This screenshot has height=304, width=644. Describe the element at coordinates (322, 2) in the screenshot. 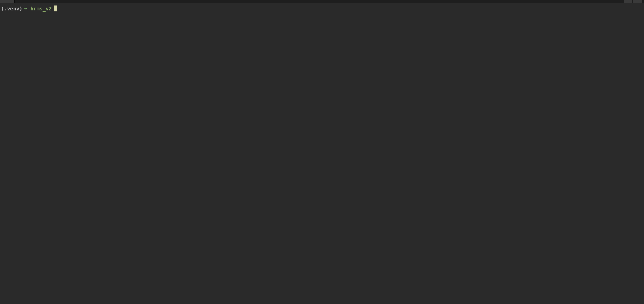

I see `terminal-titlebar` at that location.